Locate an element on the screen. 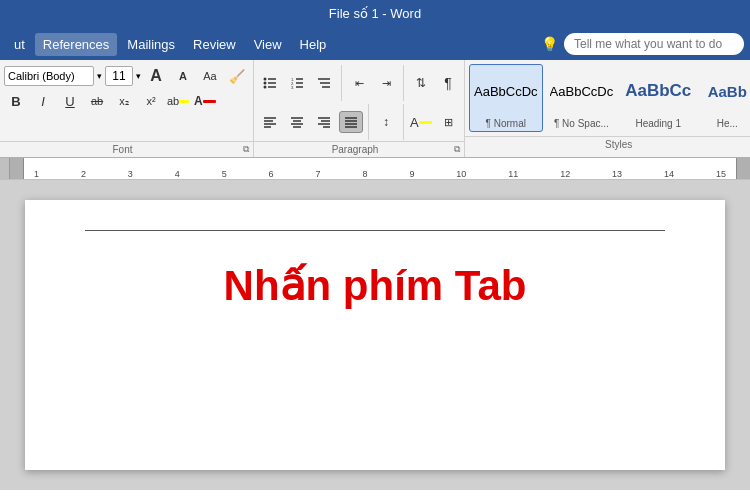 The height and width of the screenshot is (500, 750). ruler-tick-15: 15 is located at coordinates (721, 174).